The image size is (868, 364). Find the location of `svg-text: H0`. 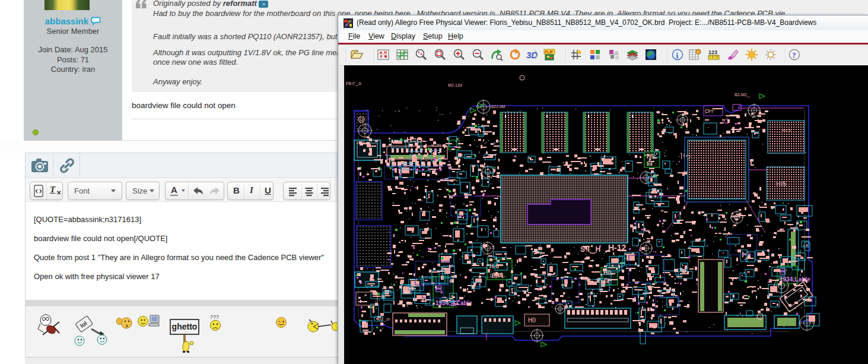

svg-text: H0 is located at coordinates (532, 321).